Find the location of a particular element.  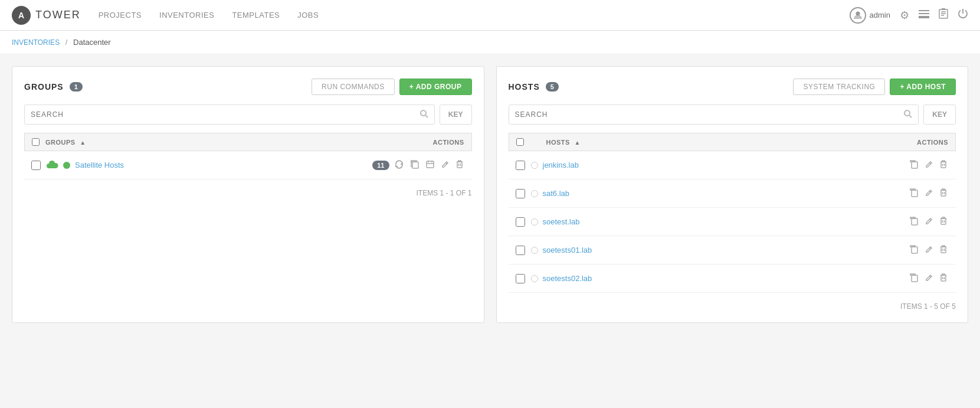

group-schedule-button is located at coordinates (430, 165).